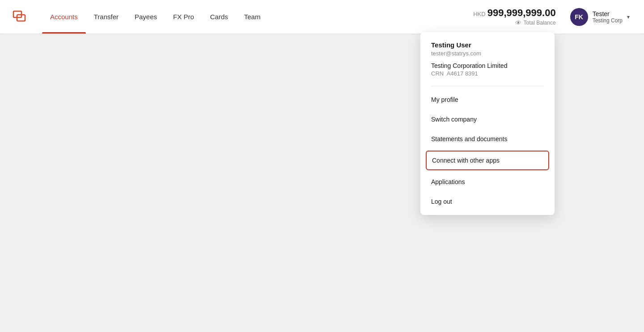  Describe the element at coordinates (553, 17) in the screenshot. I see `header-right: HKD 999,999,999.00 👁 Total Balance FK Te…` at that location.